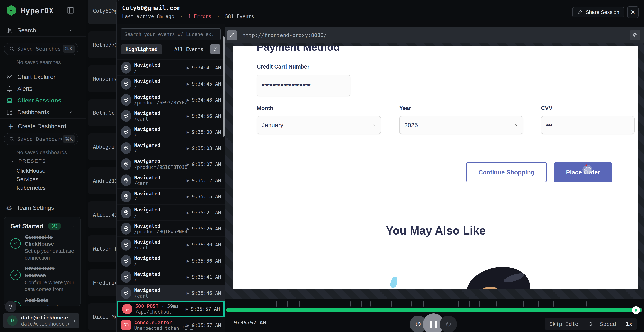 This screenshot has height=332, width=644. What do you see at coordinates (448, 324) in the screenshot?
I see `forward-button: ↻` at bounding box center [448, 324].